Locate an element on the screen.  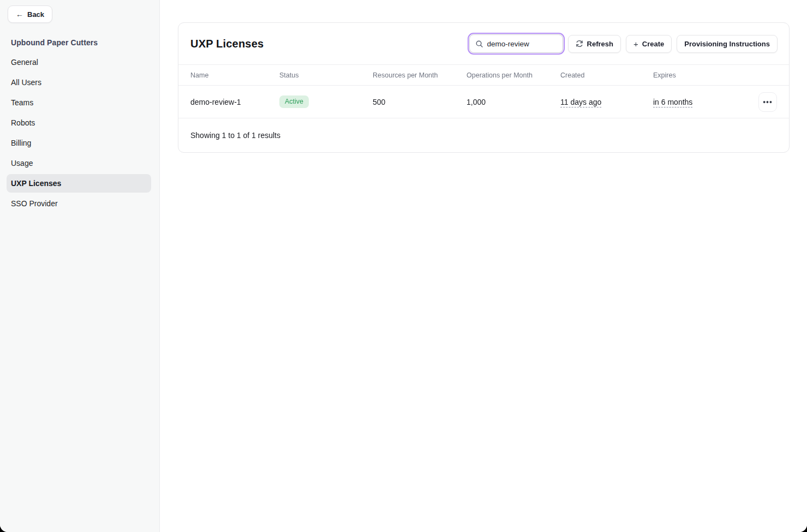
column-header-name: Name is located at coordinates (235, 75).